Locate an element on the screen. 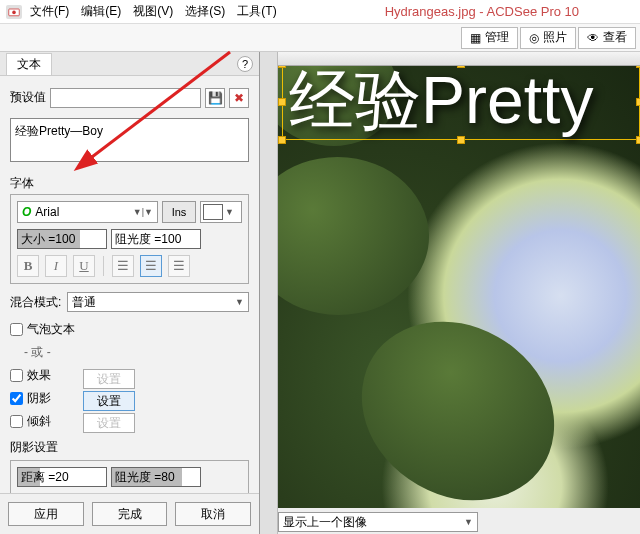 The height and width of the screenshot is (534, 640). done-button: 完成 is located at coordinates (130, 514).